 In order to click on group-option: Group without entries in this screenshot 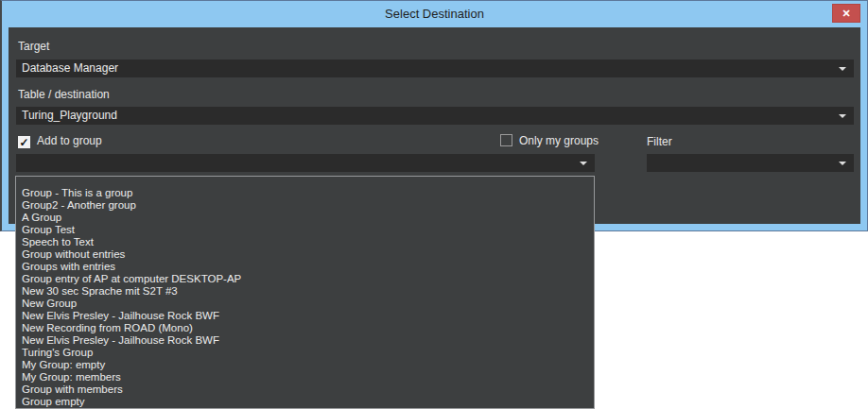, I will do `click(304, 255)`.